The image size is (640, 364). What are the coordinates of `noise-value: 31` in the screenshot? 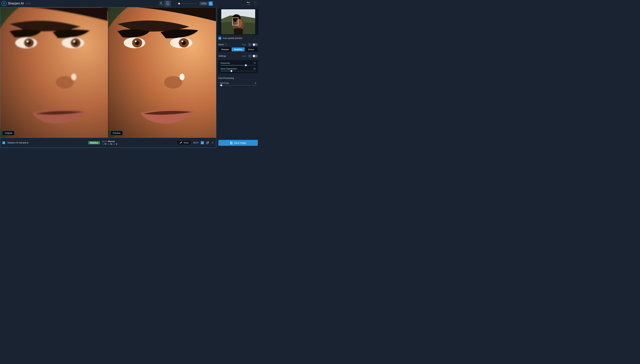 It's located at (255, 69).